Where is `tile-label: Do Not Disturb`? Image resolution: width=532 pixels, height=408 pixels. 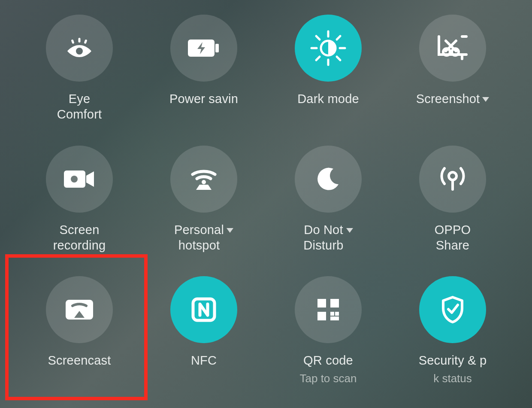
tile-label: Do Not Disturb is located at coordinates (323, 238).